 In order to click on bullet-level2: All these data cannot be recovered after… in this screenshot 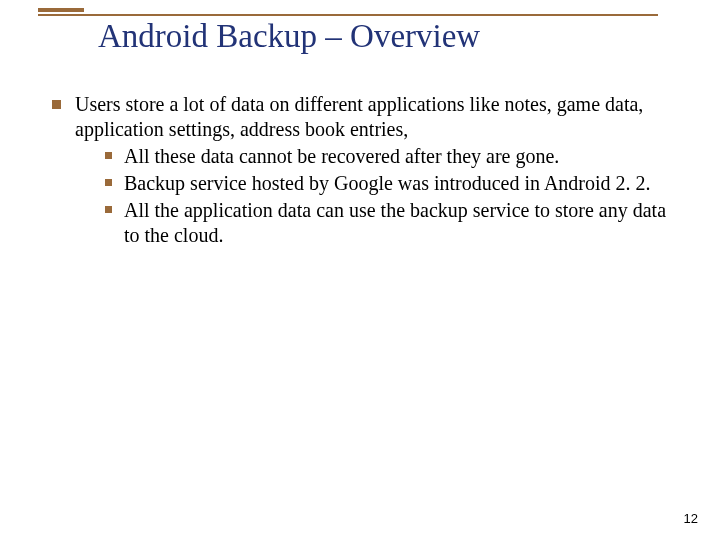, I will do `click(388, 156)`.